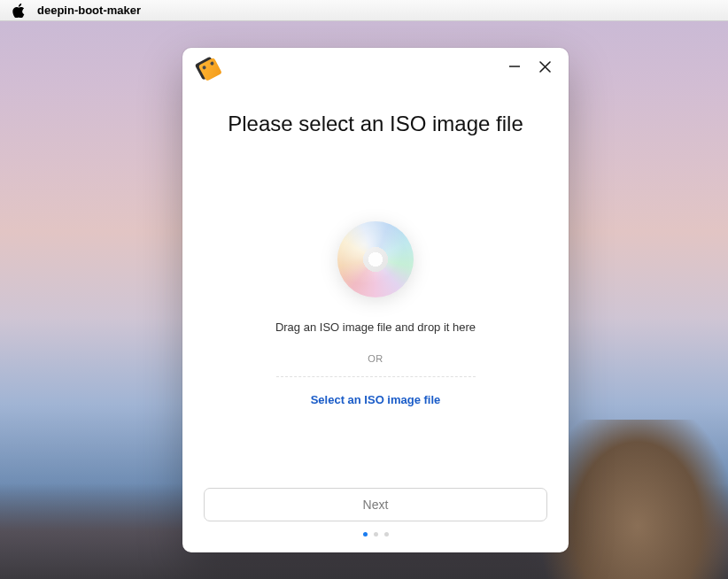 The width and height of the screenshot is (728, 579). Describe the element at coordinates (376, 535) in the screenshot. I see `step-pager` at that location.